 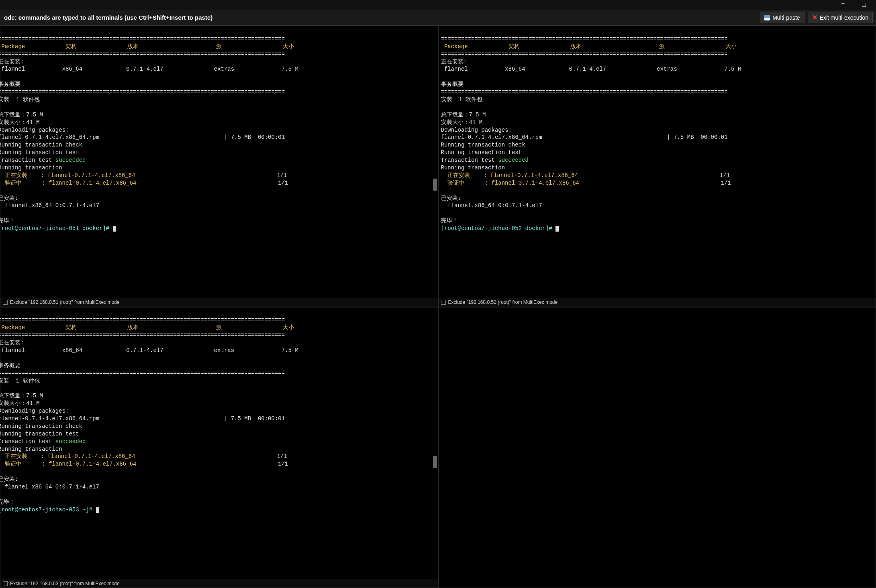 What do you see at coordinates (498, 228) in the screenshot?
I see `prompt: [root@centos7-jichao-052 docker]#` at bounding box center [498, 228].